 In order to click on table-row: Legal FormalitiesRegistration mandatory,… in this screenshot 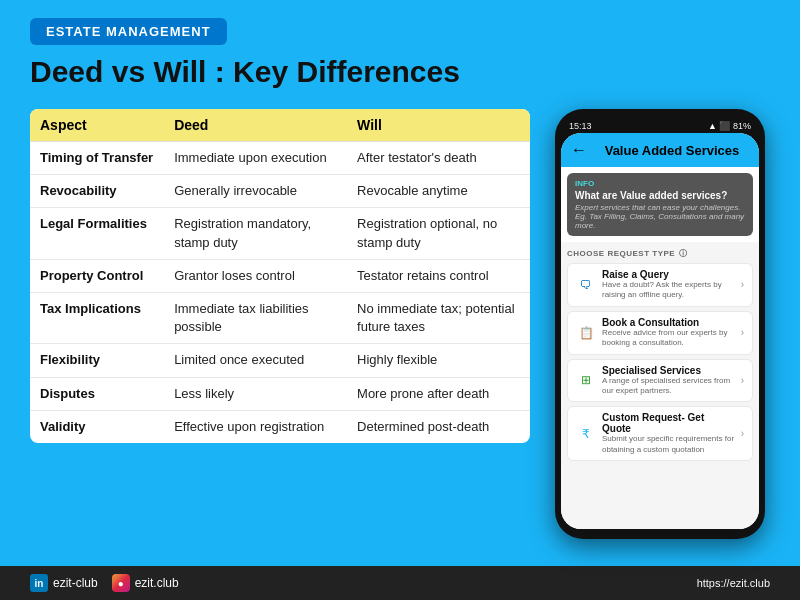, I will do `click(280, 234)`.